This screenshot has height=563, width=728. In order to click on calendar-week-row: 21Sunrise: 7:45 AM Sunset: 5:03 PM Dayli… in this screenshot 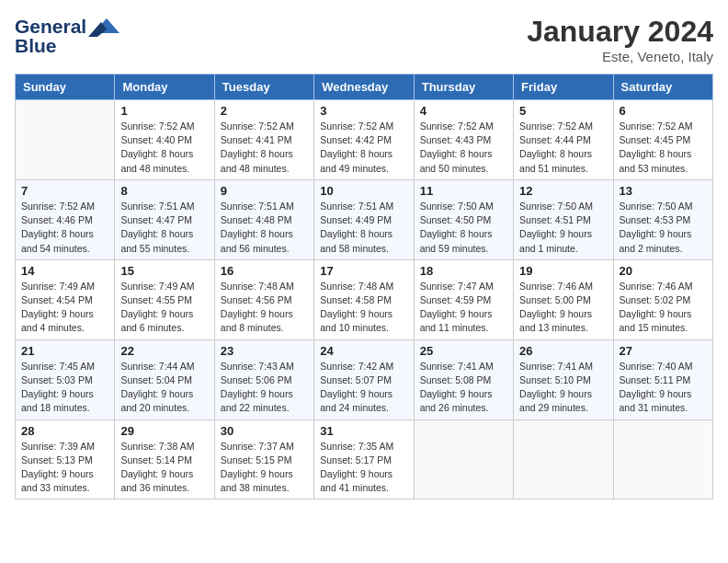, I will do `click(364, 379)`.